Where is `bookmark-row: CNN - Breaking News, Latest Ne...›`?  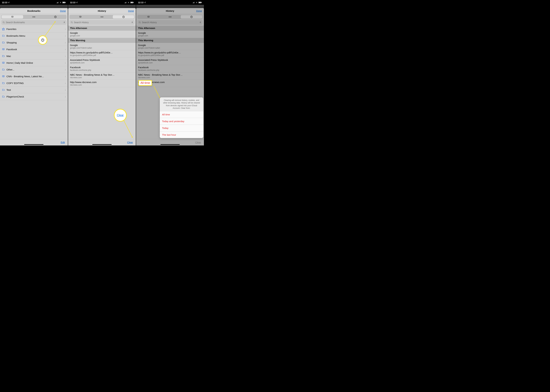 bookmark-row: CNN - Breaking News, Latest Ne...› is located at coordinates (34, 77).